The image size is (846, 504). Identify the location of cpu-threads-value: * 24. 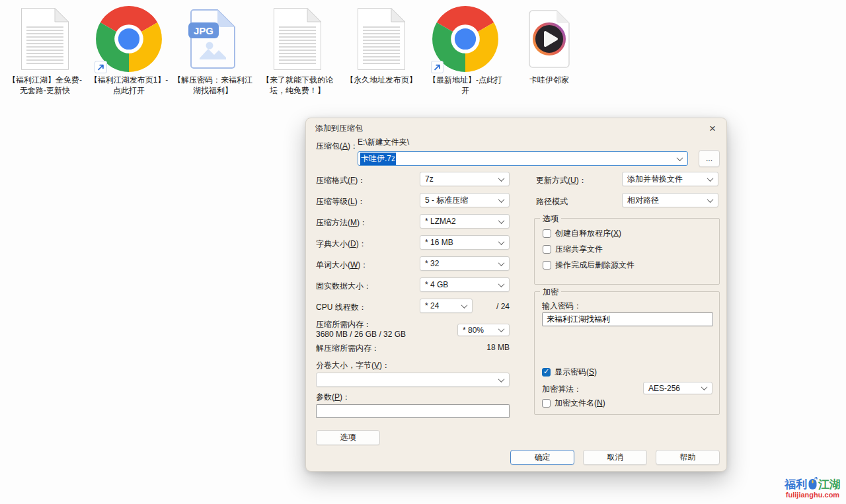
(432, 306).